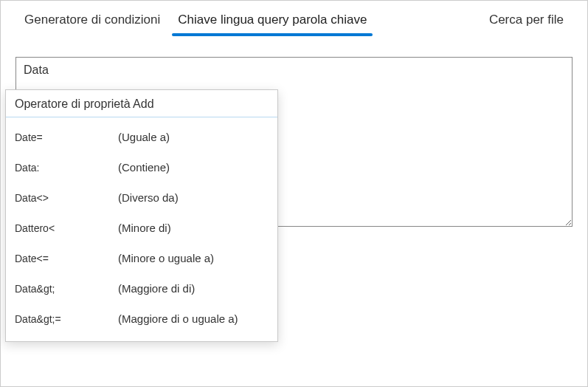 The width and height of the screenshot is (588, 387). What do you see at coordinates (142, 227) in the screenshot?
I see `dropdown-item-less-than: Dattero< (Minore di)` at bounding box center [142, 227].